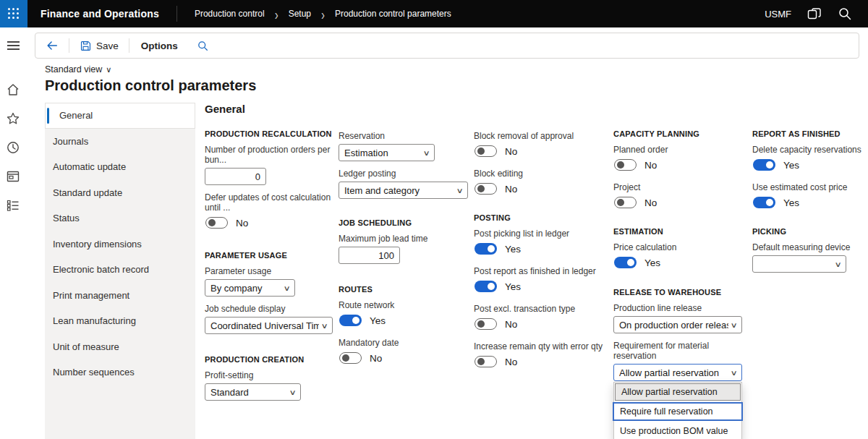  Describe the element at coordinates (299, 14) in the screenshot. I see `breadcrumb-setup: Setup` at that location.